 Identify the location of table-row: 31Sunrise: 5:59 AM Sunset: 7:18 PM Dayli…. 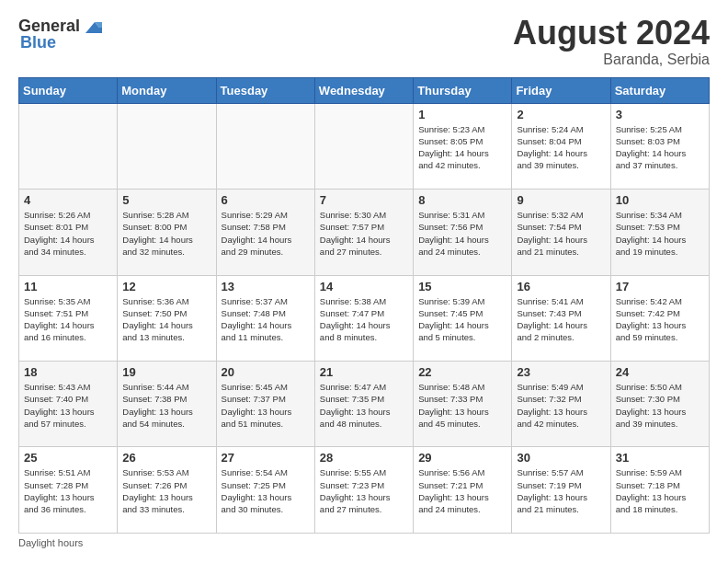
(660, 490).